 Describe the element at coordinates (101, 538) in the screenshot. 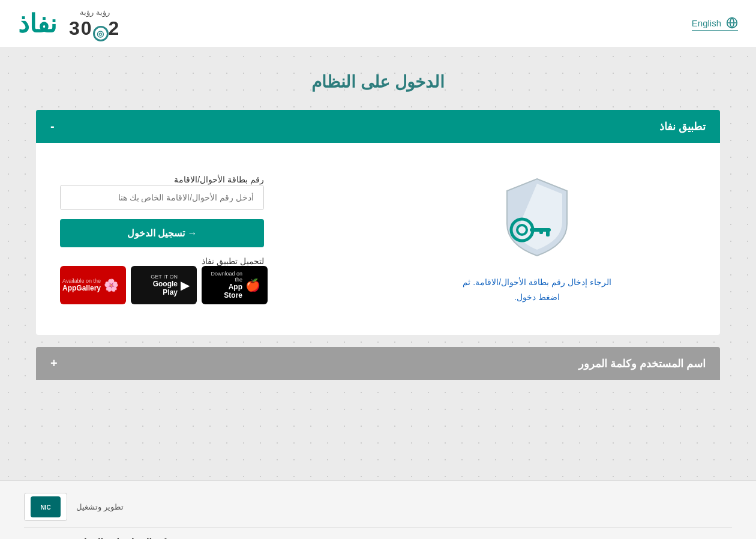

I see `footer-org-name: مركز المعلومات الوطني` at that location.